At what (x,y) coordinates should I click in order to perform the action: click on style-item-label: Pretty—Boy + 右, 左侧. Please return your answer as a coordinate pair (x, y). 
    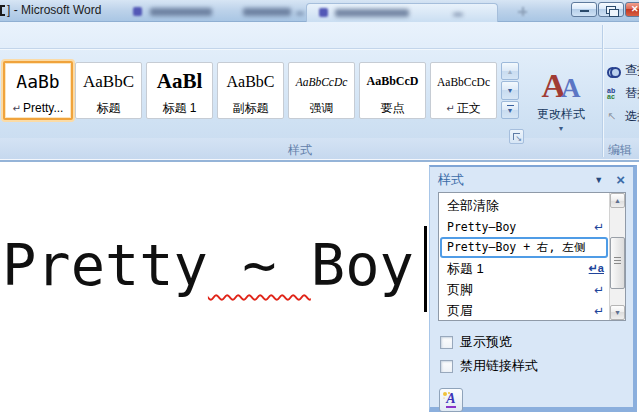
    Looking at the image, I should click on (516, 248).